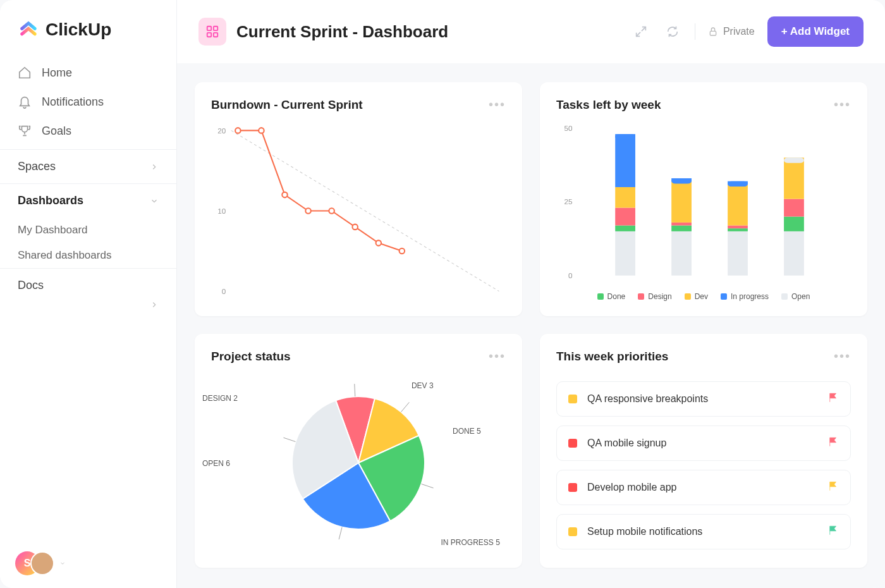 The height and width of the screenshot is (588, 885). Describe the element at coordinates (88, 166) in the screenshot. I see `section-spaces: Spaces` at that location.